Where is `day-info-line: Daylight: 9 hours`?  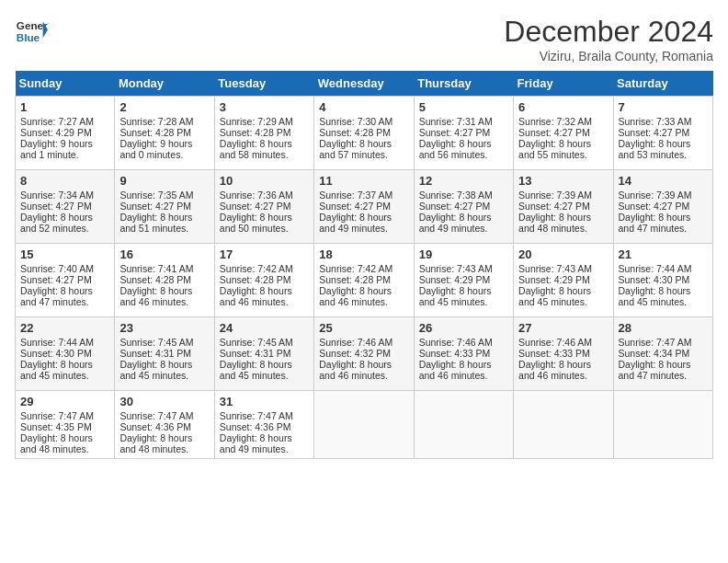
day-info-line: Daylight: 9 hours is located at coordinates (64, 144).